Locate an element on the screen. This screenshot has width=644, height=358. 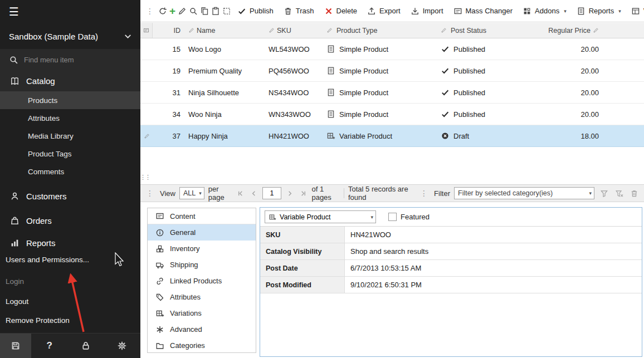
product-row: 19 Premium Quality PQ456WOO Simple Produ… is located at coordinates (392, 71).